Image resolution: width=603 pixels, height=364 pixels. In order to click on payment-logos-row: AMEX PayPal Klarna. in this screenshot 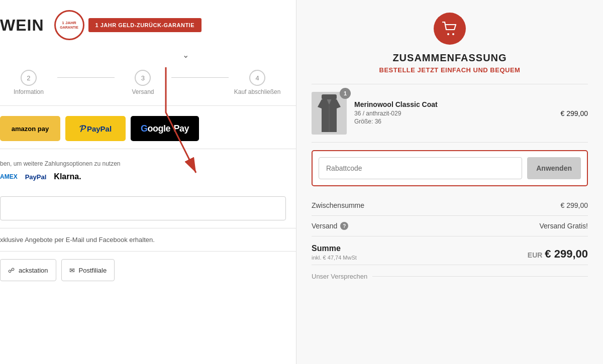, I will do `click(143, 177)`.